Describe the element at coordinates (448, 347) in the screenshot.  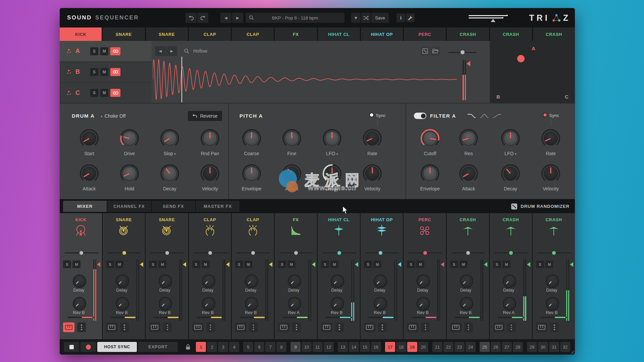
I see `step-22: 22` at that location.